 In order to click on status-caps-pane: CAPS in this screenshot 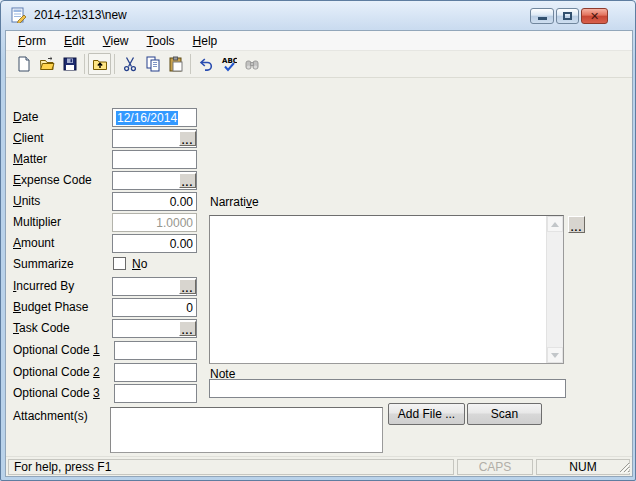, I will do `click(495, 467)`.